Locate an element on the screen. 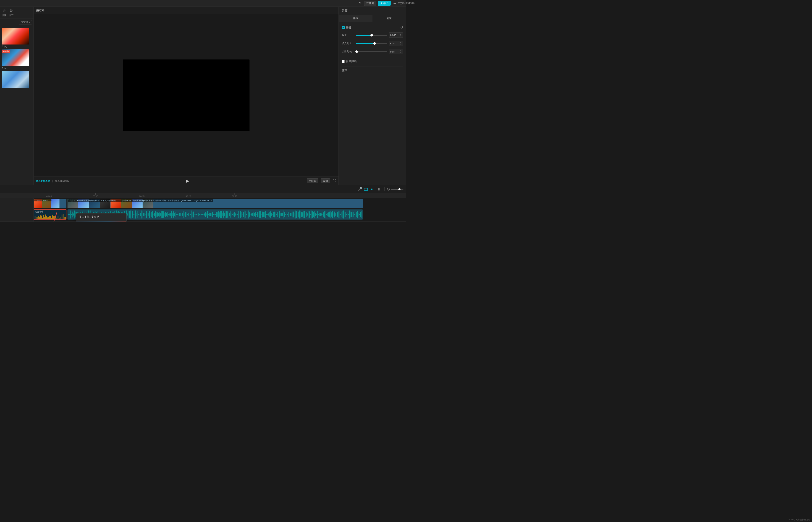  video-track-row: 1.jpg 00:00:05:00 is located at coordinates (203, 203).